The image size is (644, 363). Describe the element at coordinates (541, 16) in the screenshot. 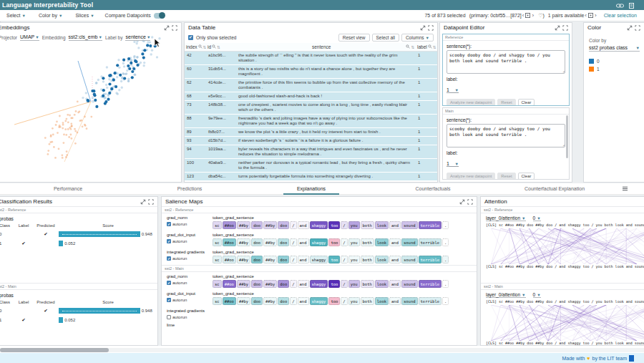

I see `favorite-icon: ♡)` at that location.